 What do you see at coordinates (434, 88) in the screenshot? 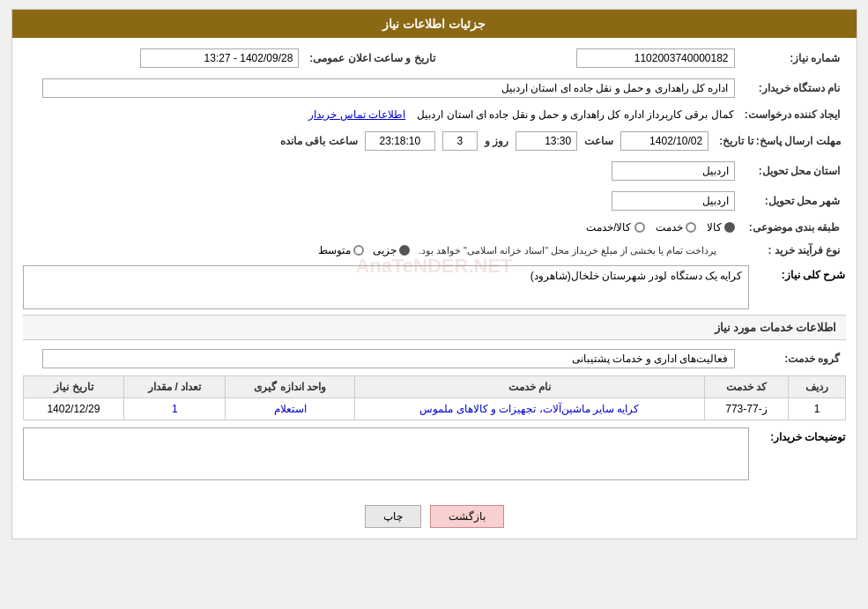
I see `info-table-row2: نام دستگاه خریدار: اداره کل راهداری و حم…` at bounding box center [434, 88].